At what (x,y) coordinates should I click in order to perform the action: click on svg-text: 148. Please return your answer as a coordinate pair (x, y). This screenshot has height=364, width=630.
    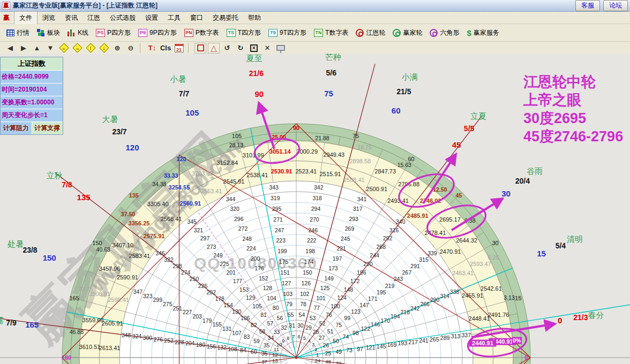
    Looking at the image, I should click on (349, 290).